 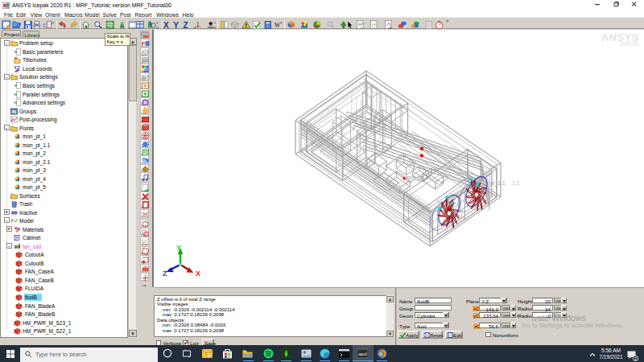 What do you see at coordinates (636, 358) in the screenshot?
I see `svg-text: 2` at bounding box center [636, 358].